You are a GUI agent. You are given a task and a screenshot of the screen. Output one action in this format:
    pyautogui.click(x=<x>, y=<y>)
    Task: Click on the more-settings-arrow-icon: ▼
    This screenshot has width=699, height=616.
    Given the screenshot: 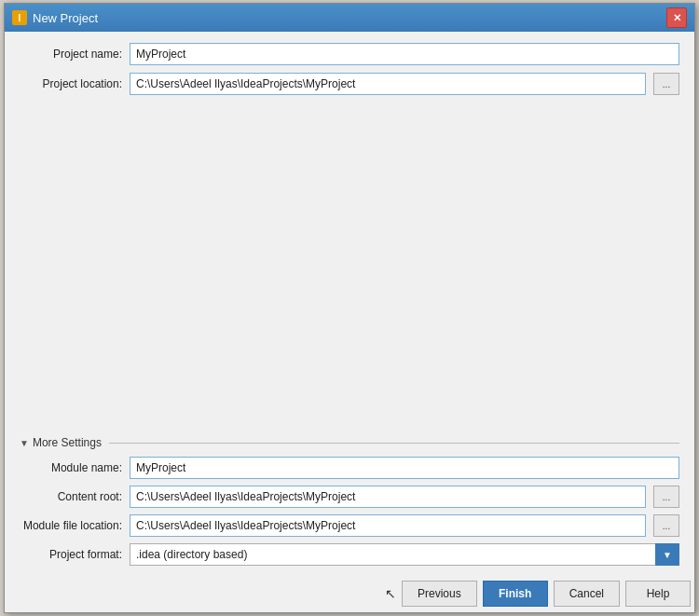 What is the action you would take?
    pyautogui.click(x=24, y=444)
    